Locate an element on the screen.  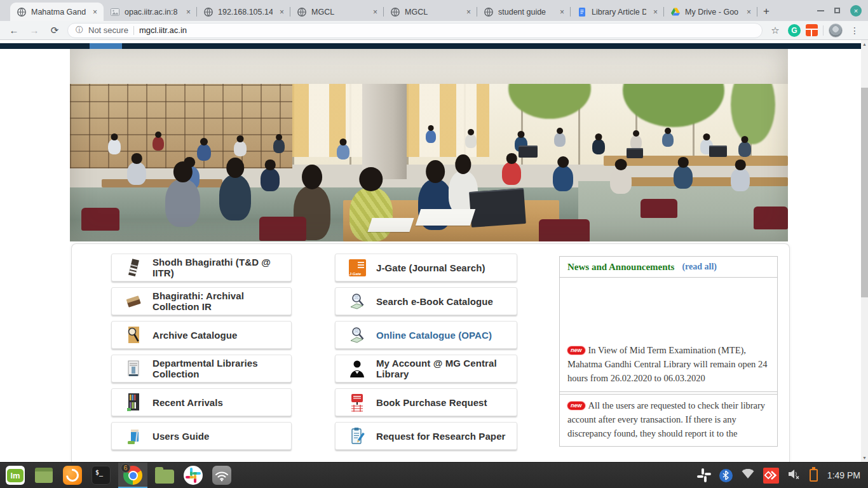
scroll-down-arrow: ▼ is located at coordinates (864, 458).